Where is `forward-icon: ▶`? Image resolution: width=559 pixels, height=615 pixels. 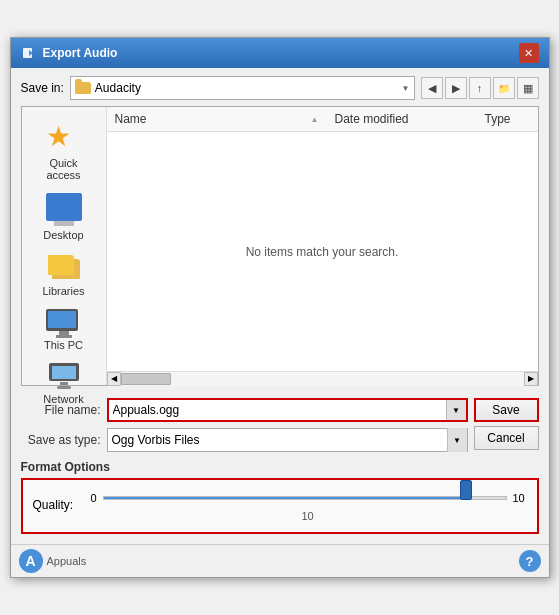
forward-icon: ▶ is located at coordinates (456, 88).